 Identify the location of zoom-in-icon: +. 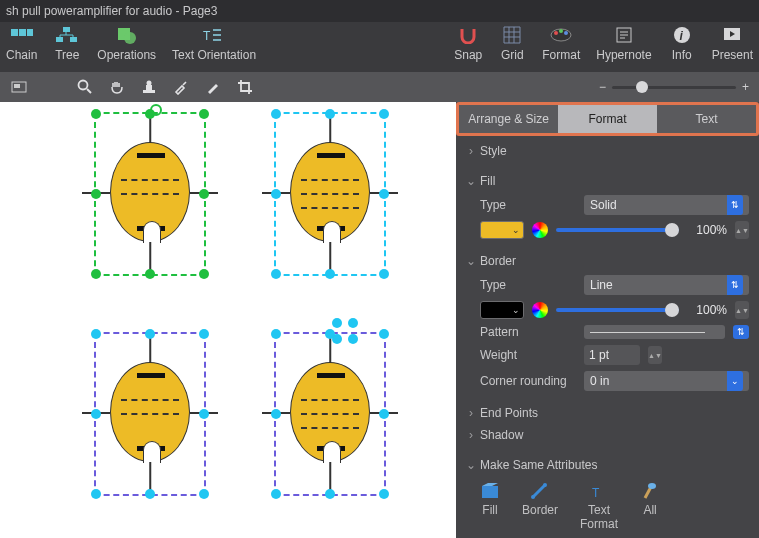
(746, 87).